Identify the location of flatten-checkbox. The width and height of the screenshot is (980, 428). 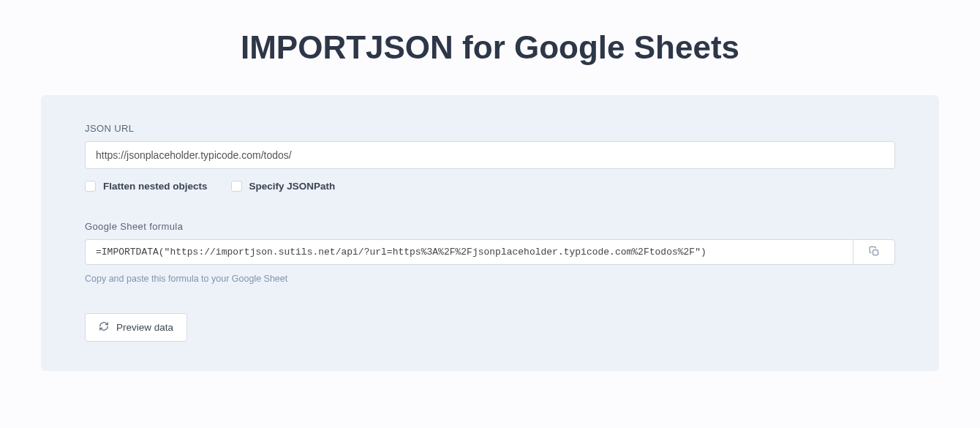
(91, 186).